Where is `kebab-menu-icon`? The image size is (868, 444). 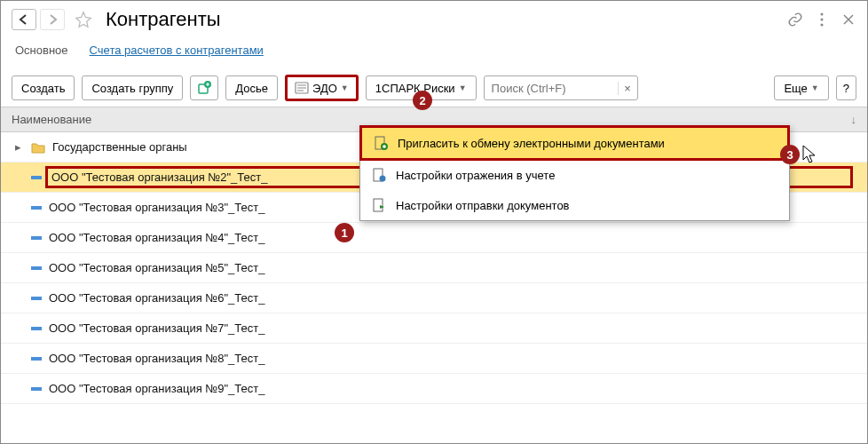
kebab-menu-icon is located at coordinates (822, 20).